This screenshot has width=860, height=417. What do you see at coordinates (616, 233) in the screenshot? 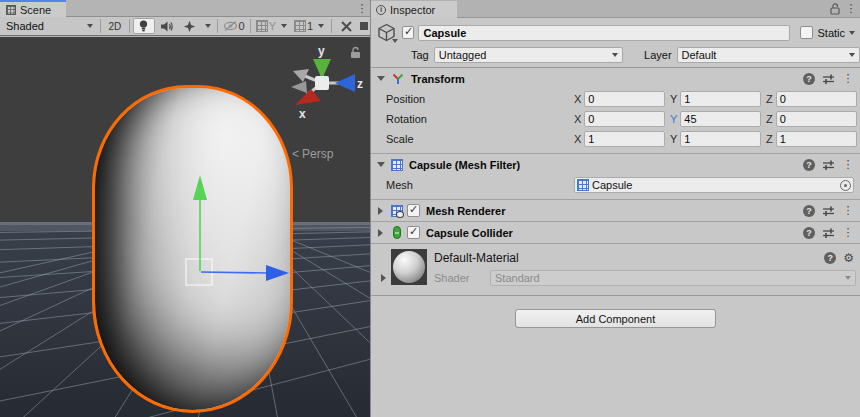
I see `capsule-collider-component: Capsule Collider` at bounding box center [616, 233].